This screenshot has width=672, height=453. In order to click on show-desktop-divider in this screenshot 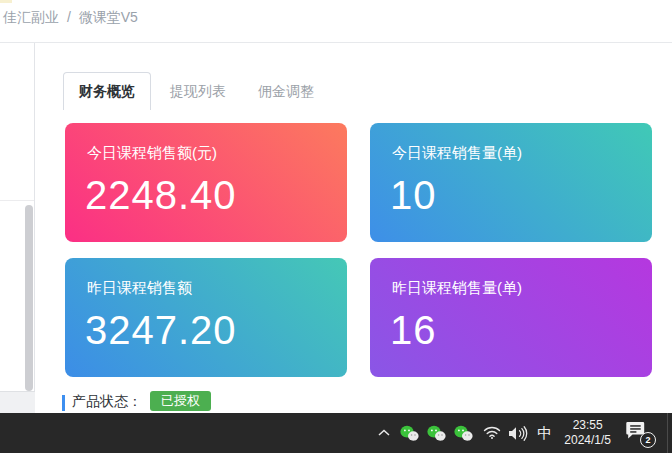, I will do `click(668, 433)`.